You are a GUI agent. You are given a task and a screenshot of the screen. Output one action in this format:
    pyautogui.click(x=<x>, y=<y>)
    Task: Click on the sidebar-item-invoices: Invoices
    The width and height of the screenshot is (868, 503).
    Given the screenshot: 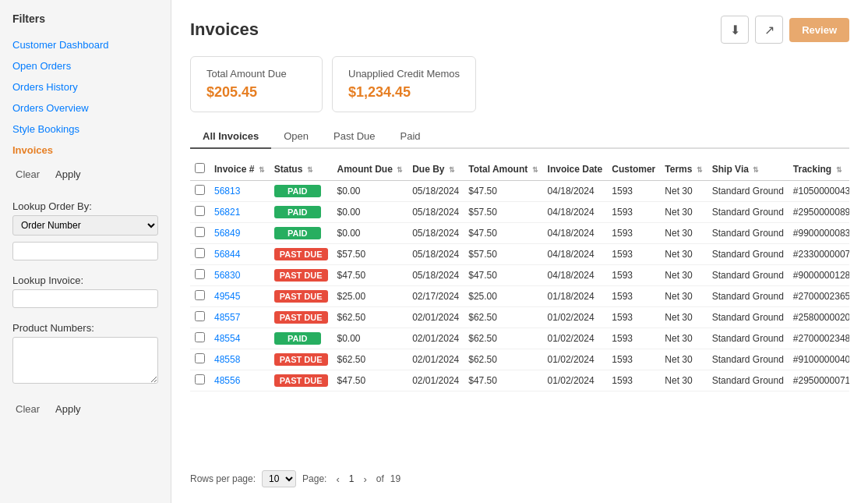 What is the action you would take?
    pyautogui.click(x=86, y=150)
    